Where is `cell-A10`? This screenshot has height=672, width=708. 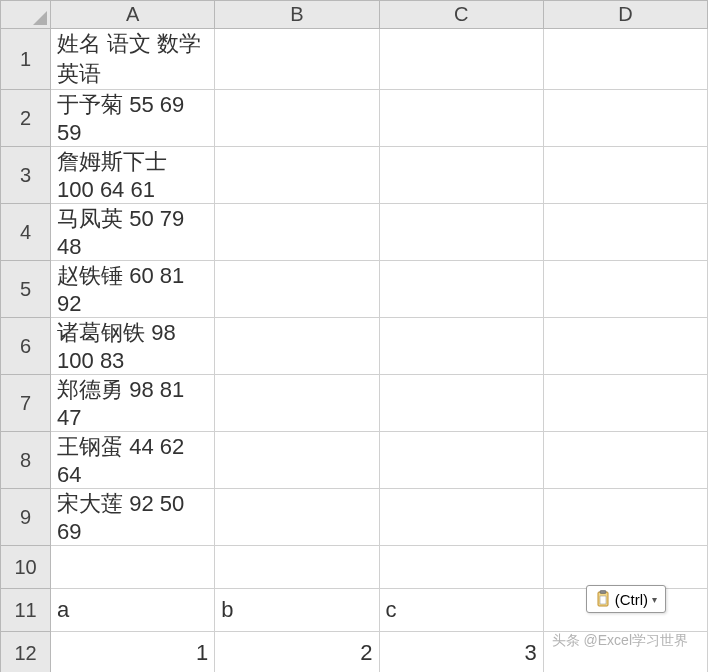
cell-A10 is located at coordinates (133, 568).